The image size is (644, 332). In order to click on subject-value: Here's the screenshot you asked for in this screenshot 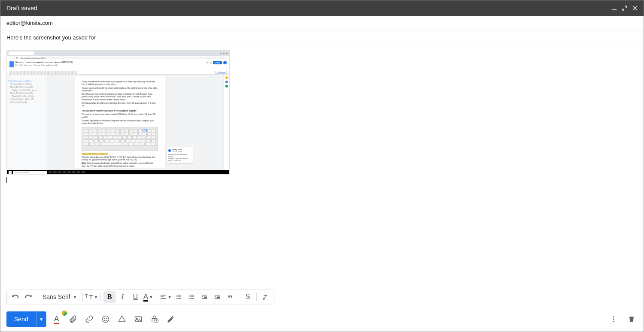, I will do `click(51, 38)`.